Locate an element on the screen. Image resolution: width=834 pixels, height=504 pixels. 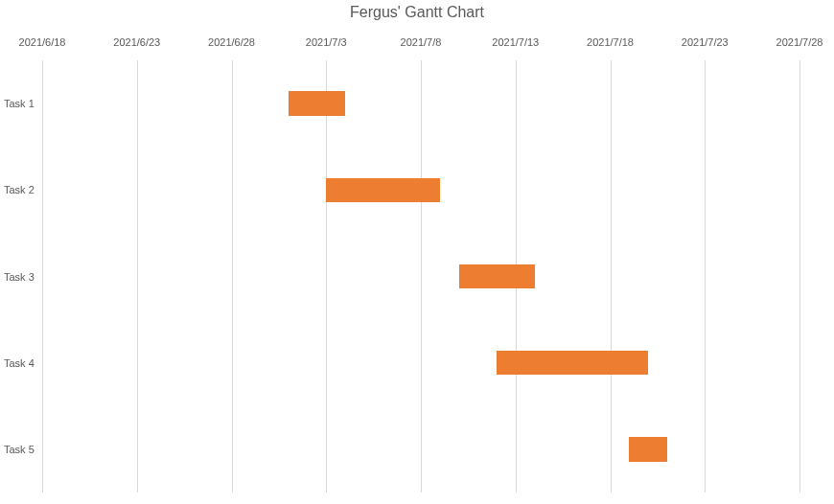
x-tick-label: 2021/6/23 is located at coordinates (136, 42).